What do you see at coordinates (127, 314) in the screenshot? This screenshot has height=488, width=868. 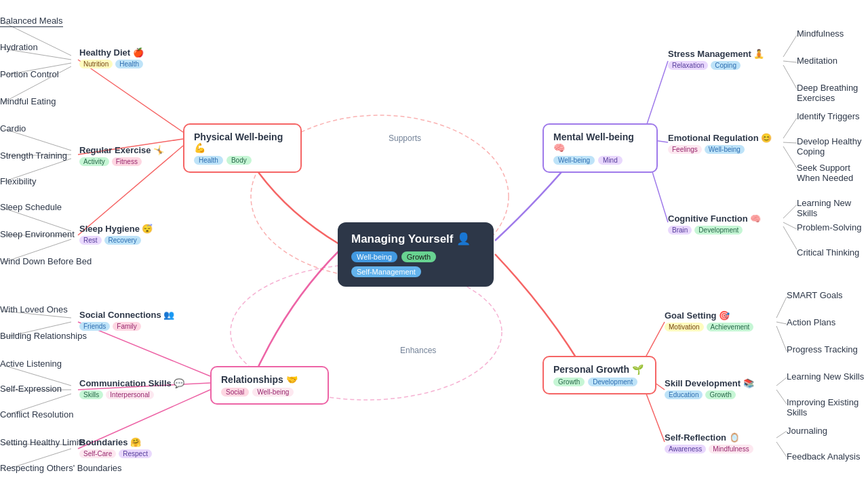 I see `social-title: Social Connections 👥` at bounding box center [127, 314].